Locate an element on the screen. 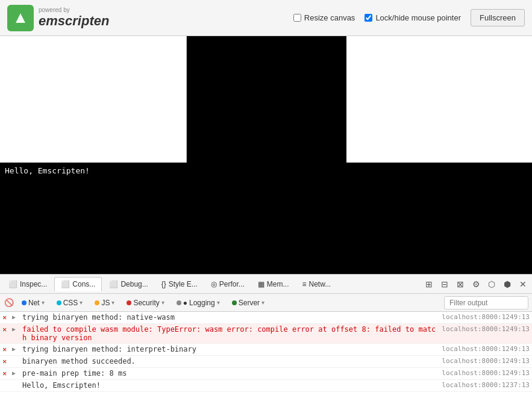 The width and height of the screenshot is (532, 401). security-chevron-icon: ▾ is located at coordinates (163, 302).